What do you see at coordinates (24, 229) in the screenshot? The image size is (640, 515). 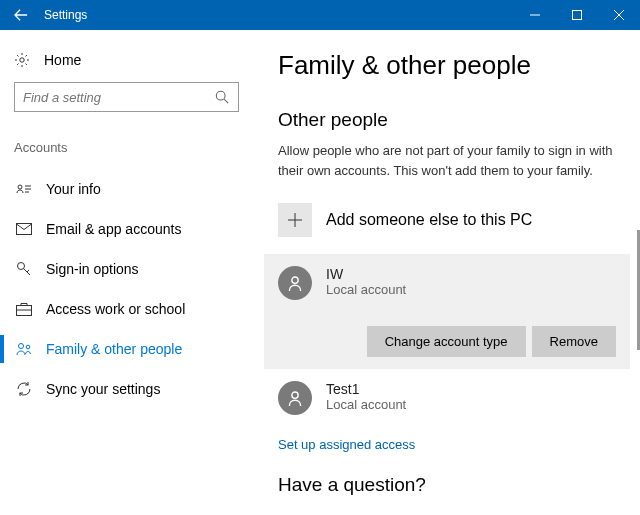 I see `mail-icon` at bounding box center [24, 229].